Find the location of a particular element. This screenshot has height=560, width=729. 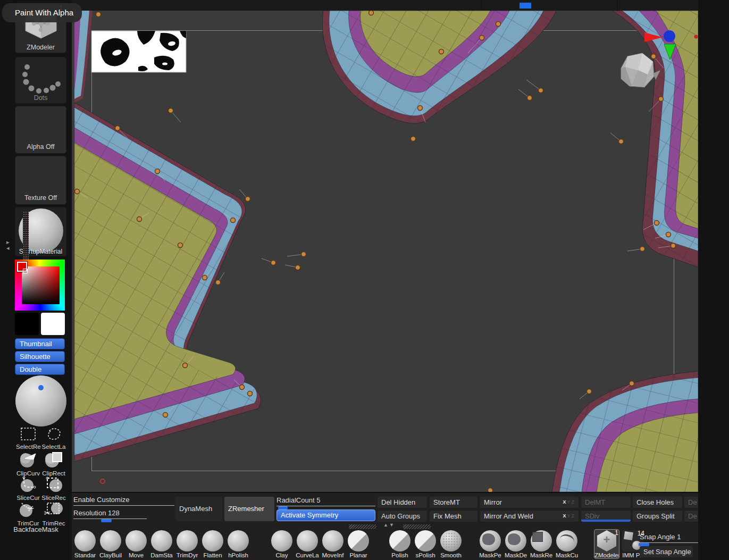

silhouette-button: Silhouette is located at coordinates (40, 356).